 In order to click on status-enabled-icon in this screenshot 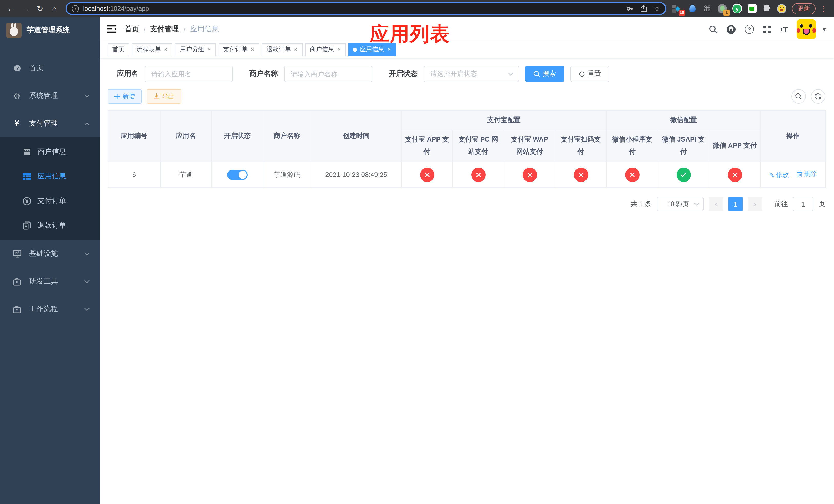, I will do `click(683, 175)`.